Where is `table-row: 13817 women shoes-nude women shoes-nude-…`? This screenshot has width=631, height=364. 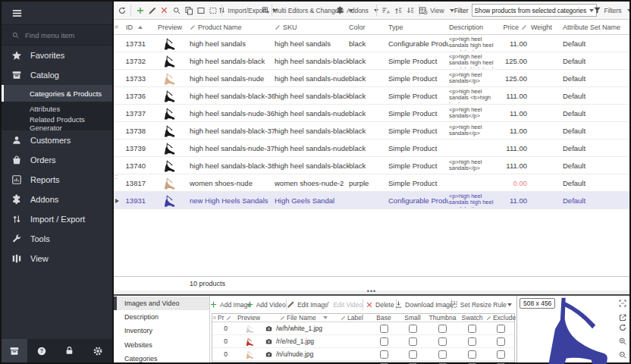 table-row: 13817 women shoes-nude women shoes-nude-… is located at coordinates (372, 184).